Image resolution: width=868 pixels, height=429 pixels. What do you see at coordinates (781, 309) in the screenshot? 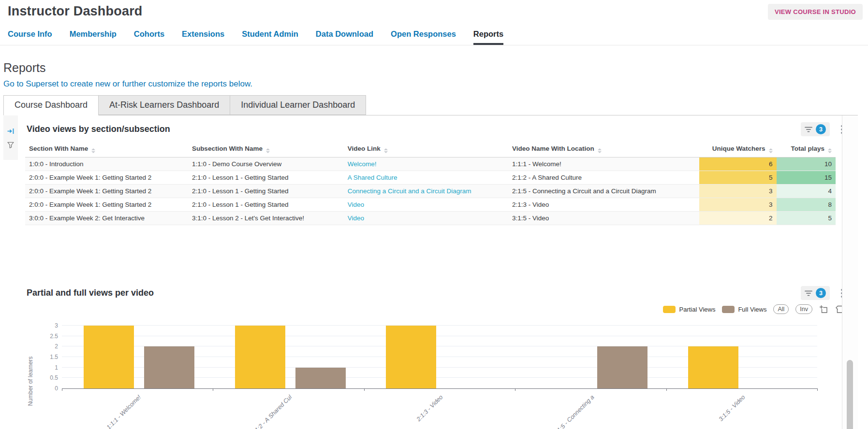
I see `legend-all-button: All` at bounding box center [781, 309].